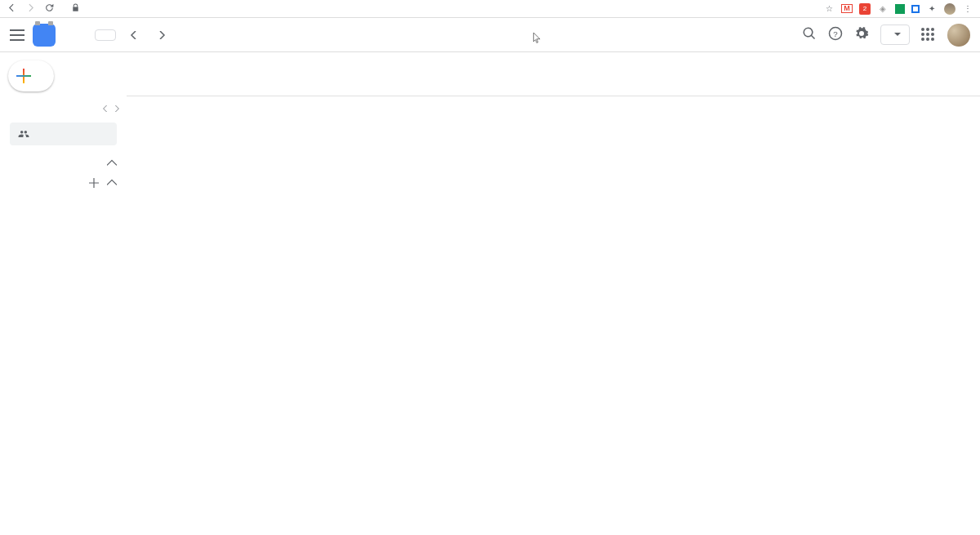 The height and width of the screenshot is (535, 980). Describe the element at coordinates (490, 35) in the screenshot. I see `app-header: ?` at that location.